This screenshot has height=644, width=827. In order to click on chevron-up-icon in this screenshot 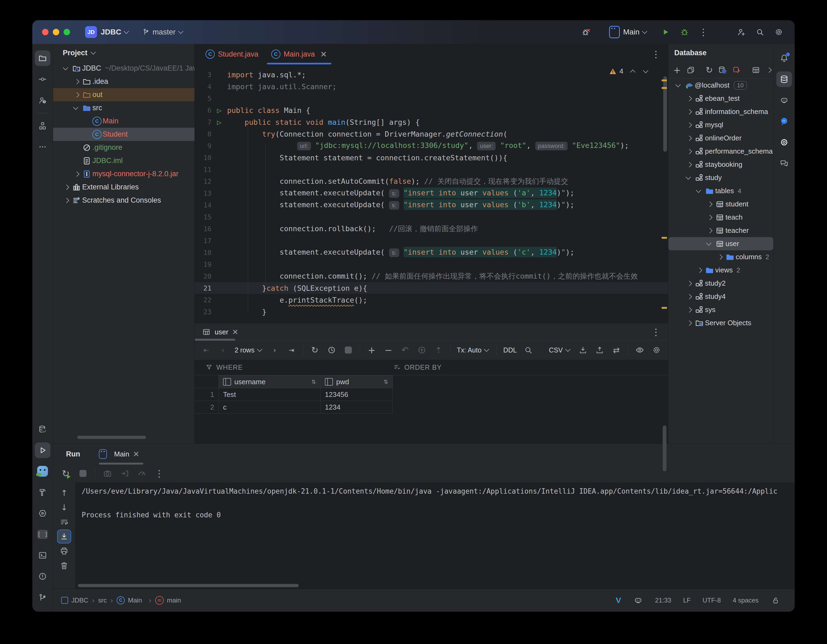, I will do `click(633, 72)`.